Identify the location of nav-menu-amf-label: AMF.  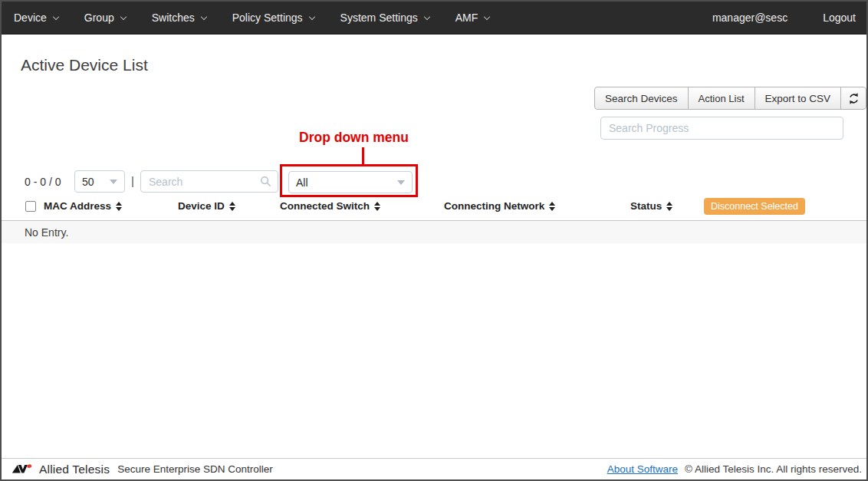
(467, 18).